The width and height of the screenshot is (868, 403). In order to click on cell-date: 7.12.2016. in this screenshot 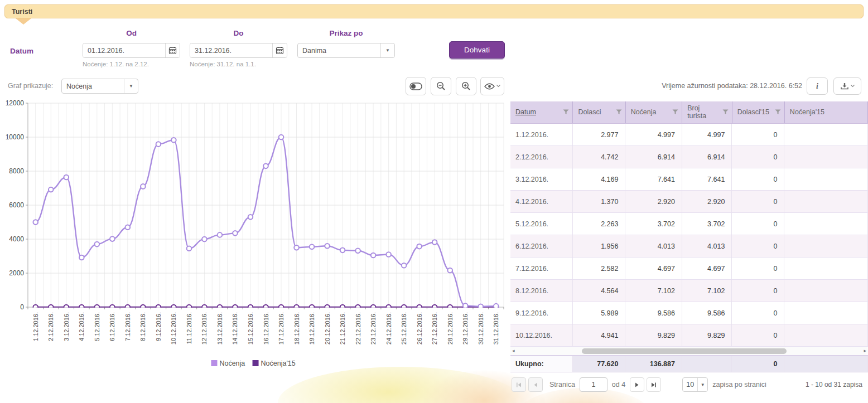, I will do `click(542, 269)`.